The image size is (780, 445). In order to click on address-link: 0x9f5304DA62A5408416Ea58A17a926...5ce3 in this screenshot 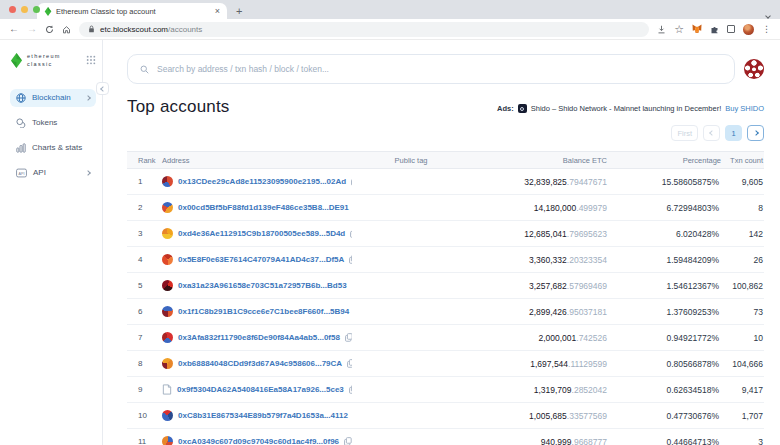, I will do `click(260, 390)`.